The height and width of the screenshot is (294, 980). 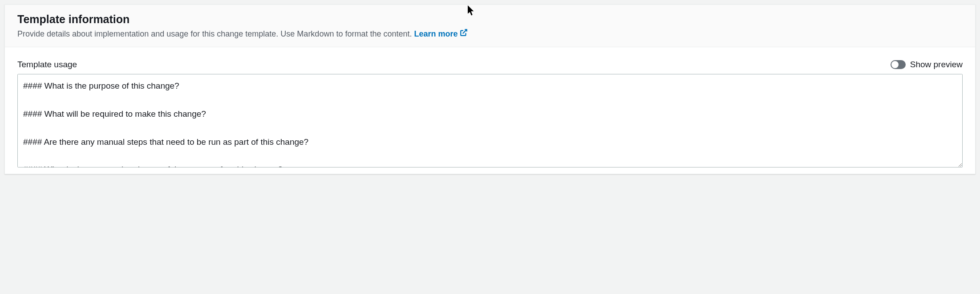 I want to click on field-row: Template usage Show preview, so click(x=490, y=65).